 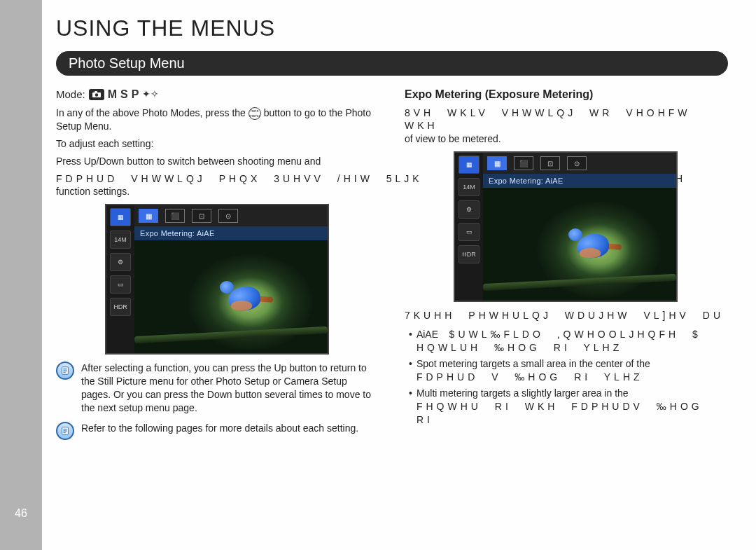 I want to click on note-2-text: Refer to the following pages for more de…, so click(x=220, y=431).